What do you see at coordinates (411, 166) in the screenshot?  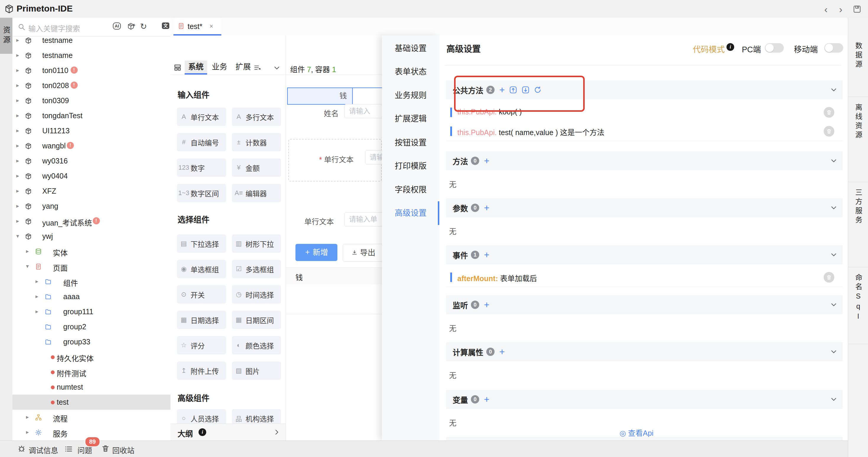 I see `settings-menu-item-5: 打印模版` at bounding box center [411, 166].